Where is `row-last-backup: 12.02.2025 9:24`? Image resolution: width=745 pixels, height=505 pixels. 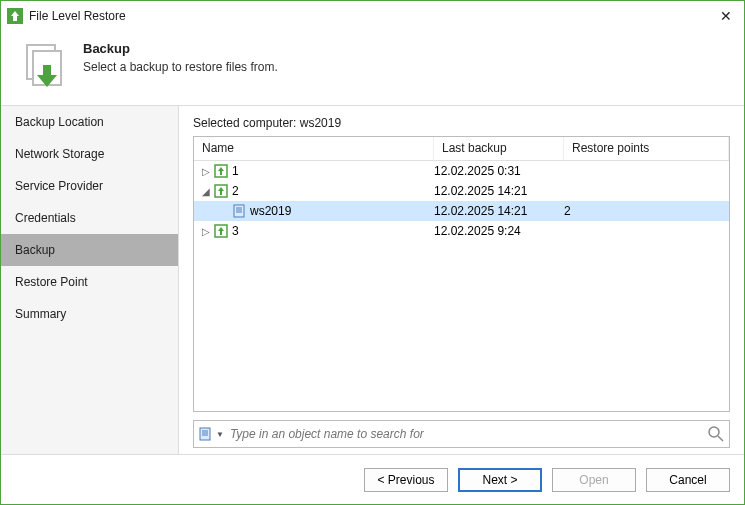 row-last-backup: 12.02.2025 9:24 is located at coordinates (499, 231).